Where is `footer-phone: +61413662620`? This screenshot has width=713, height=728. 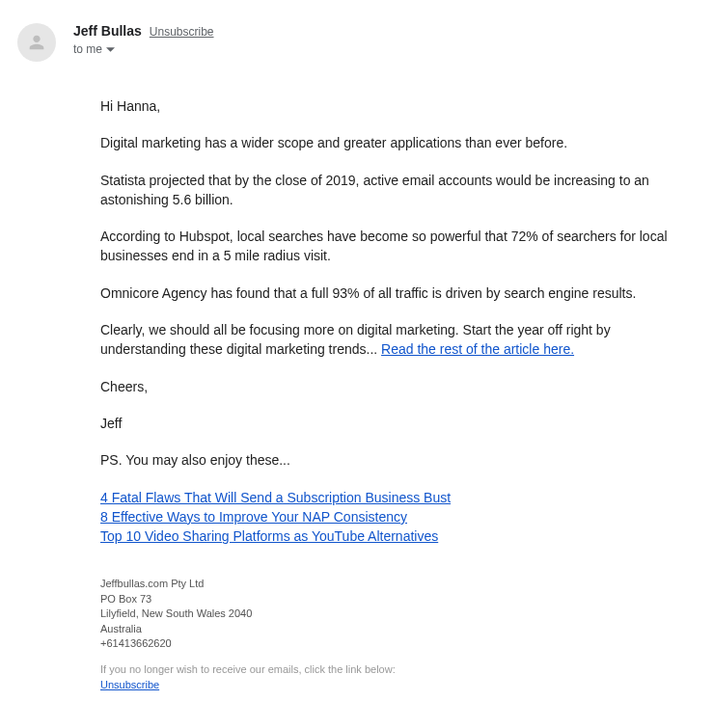 footer-phone: +61413662620 is located at coordinates (398, 644).